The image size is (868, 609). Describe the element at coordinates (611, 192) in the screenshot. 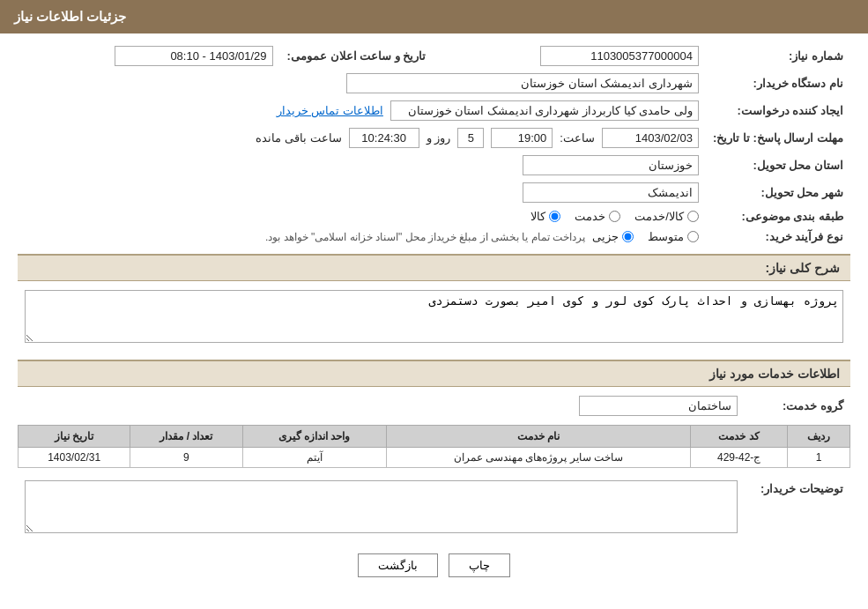

I see `city-value: اندیمشک` at that location.